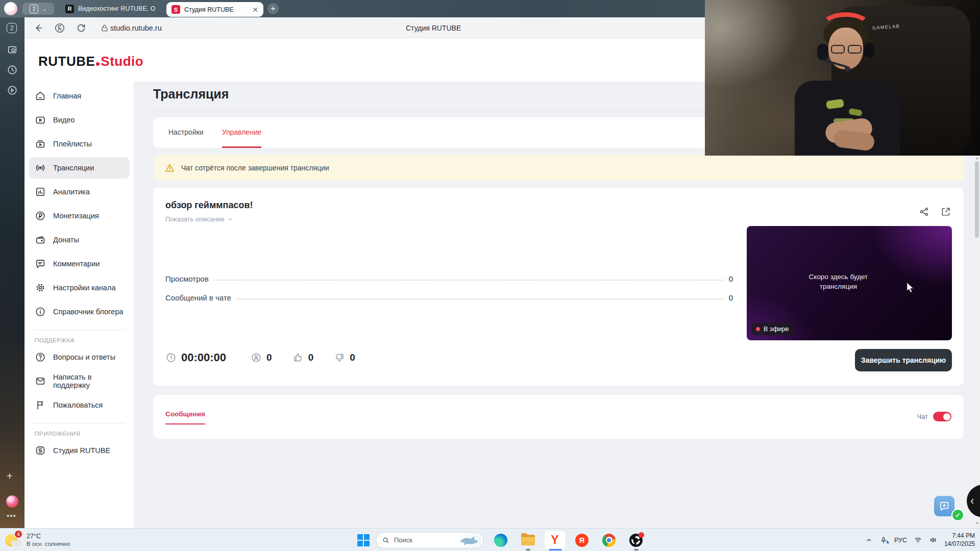  I want to click on clock-widget: 7:44 PM 14/07/2025, so click(960, 540).